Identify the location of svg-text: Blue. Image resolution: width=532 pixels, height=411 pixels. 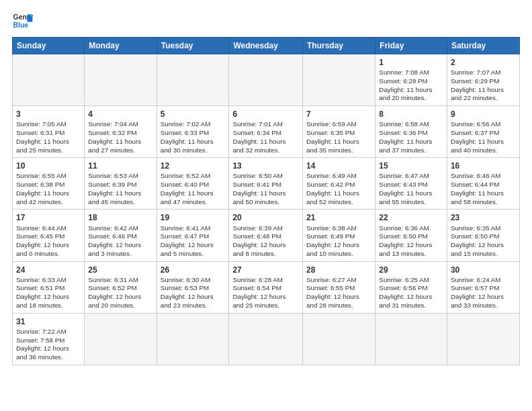
(21, 26).